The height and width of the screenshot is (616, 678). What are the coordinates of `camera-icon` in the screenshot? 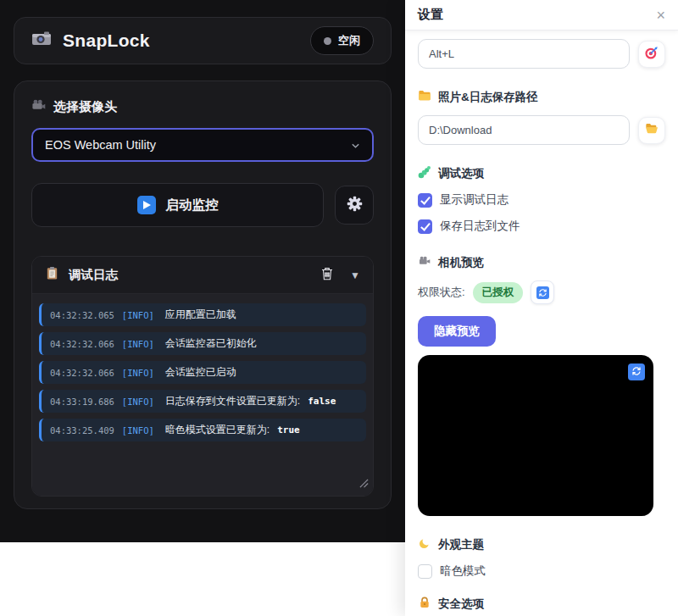 It's located at (42, 41).